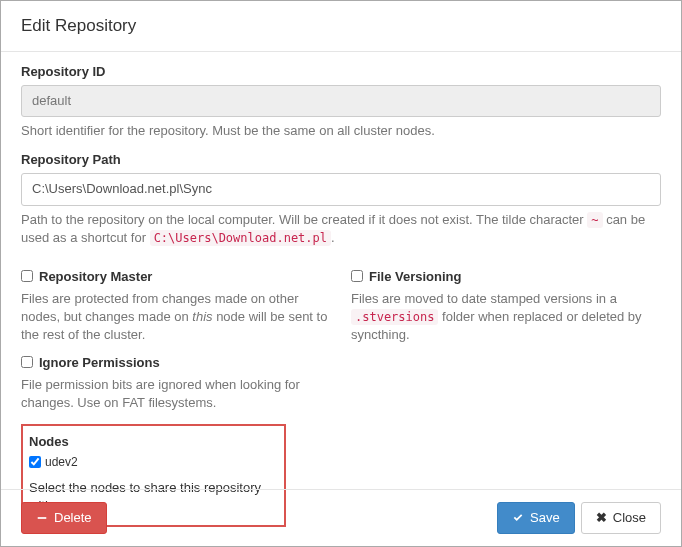 This screenshot has height=547, width=682. I want to click on file-versioning-label: File Versioning, so click(415, 276).